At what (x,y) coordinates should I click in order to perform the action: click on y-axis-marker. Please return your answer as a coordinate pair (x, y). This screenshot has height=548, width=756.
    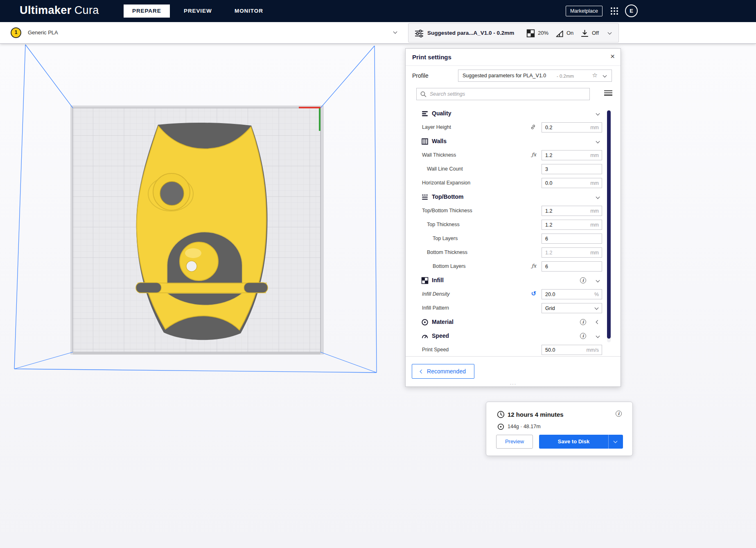
    Looking at the image, I should click on (320, 119).